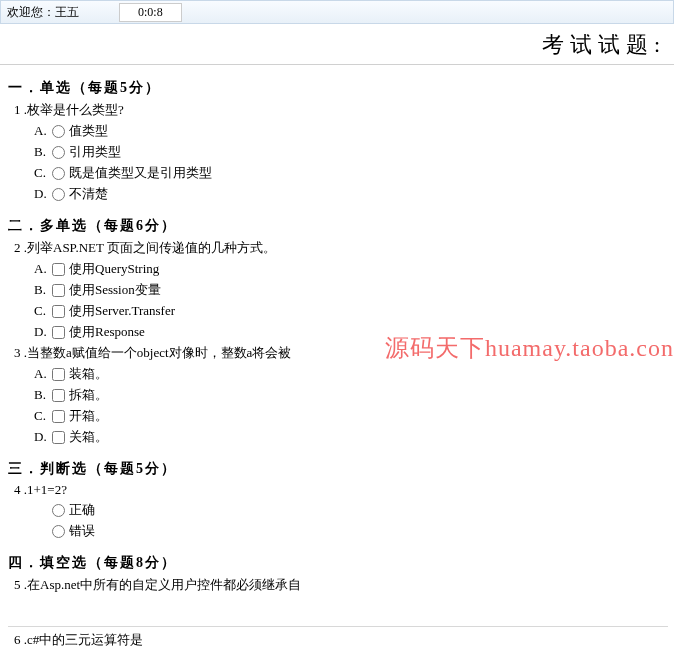  Describe the element at coordinates (337, 44) in the screenshot. I see `page-title: 考试试题:` at that location.